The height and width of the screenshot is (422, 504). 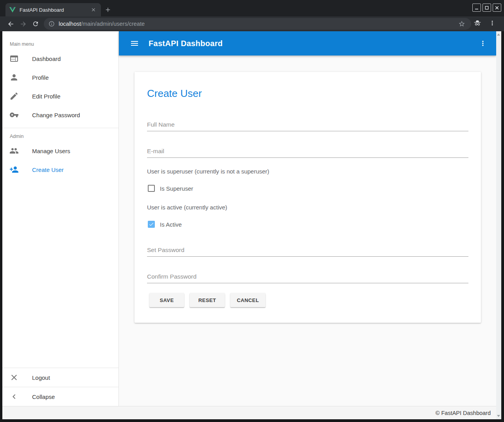 What do you see at coordinates (64, 136) in the screenshot?
I see `sidebar-section-admin: Admin` at bounding box center [64, 136].